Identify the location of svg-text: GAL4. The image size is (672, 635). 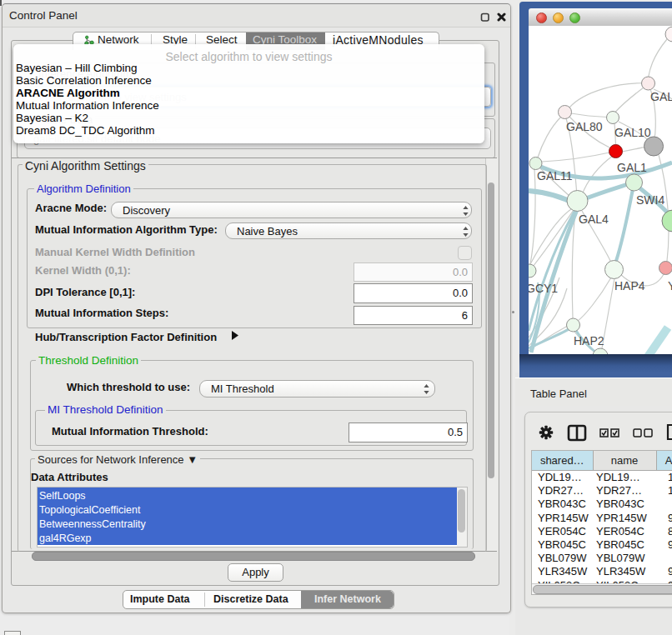
(594, 219).